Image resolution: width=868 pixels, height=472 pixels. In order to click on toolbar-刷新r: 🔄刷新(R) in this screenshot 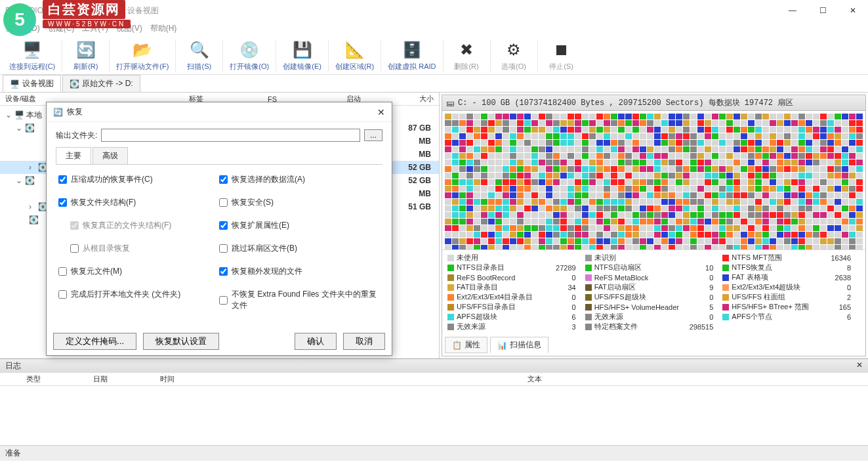, I will do `click(86, 55)`.